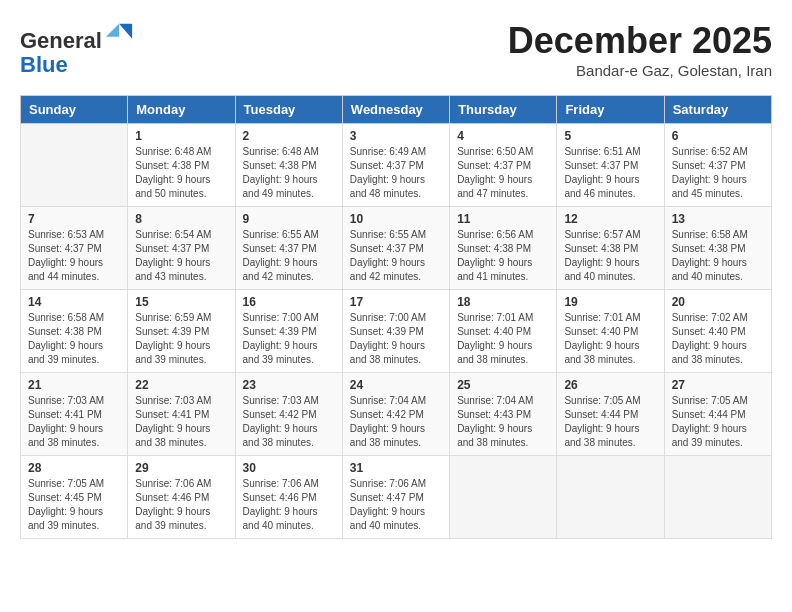 This screenshot has width=792, height=612. What do you see at coordinates (396, 256) in the screenshot?
I see `day-info: Sunrise: 6:55 AMSunset: 4:37 PMDaylight:…` at bounding box center [396, 256].